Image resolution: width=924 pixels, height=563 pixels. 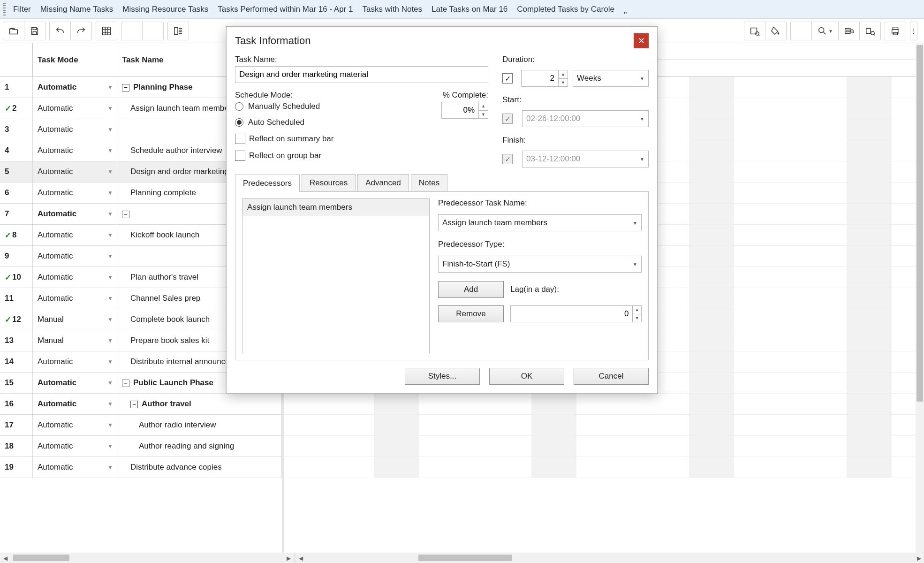 I want to click on checkbox-reflect-group: Reflect on group bar, so click(x=333, y=156).